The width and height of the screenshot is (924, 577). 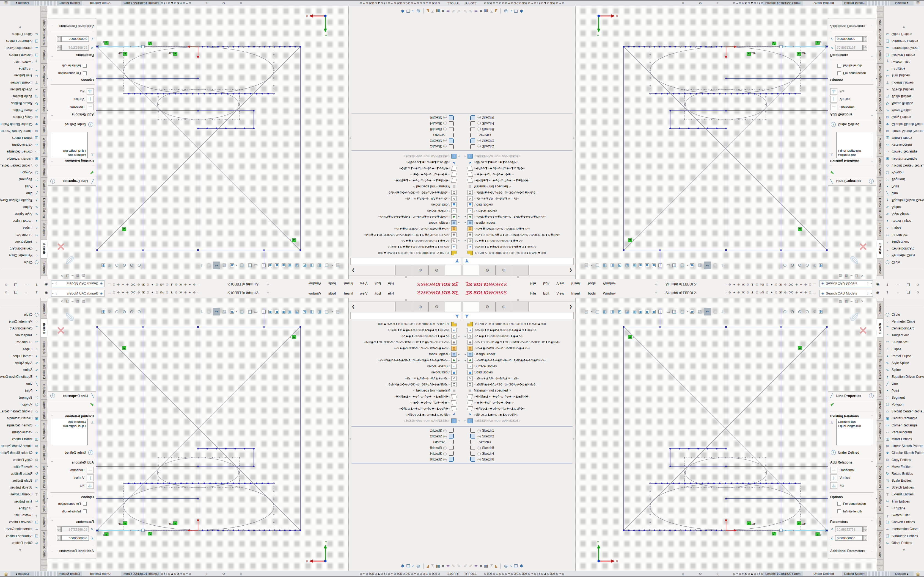 What do you see at coordinates (855, 426) in the screenshot?
I see `relation-entry: Equal length109` at bounding box center [855, 426].